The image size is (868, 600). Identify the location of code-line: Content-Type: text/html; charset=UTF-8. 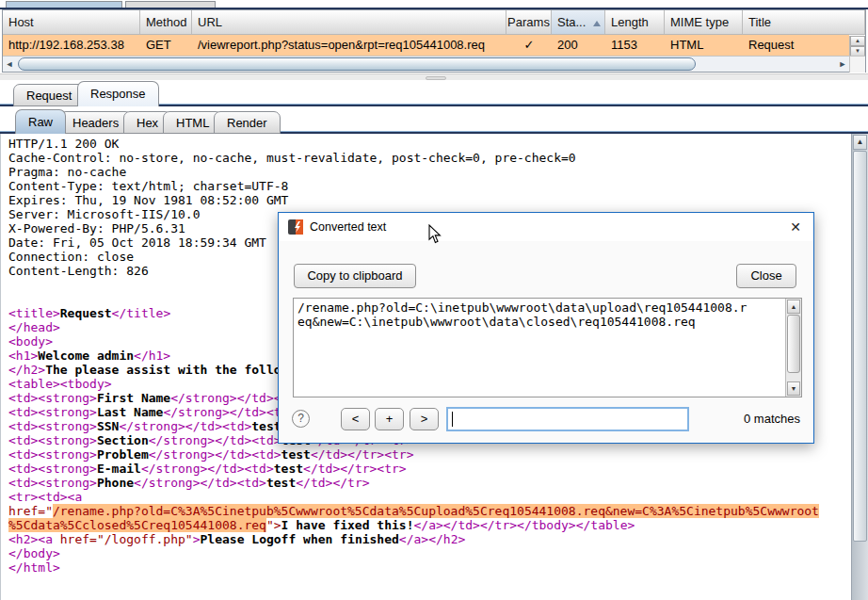
(429, 186).